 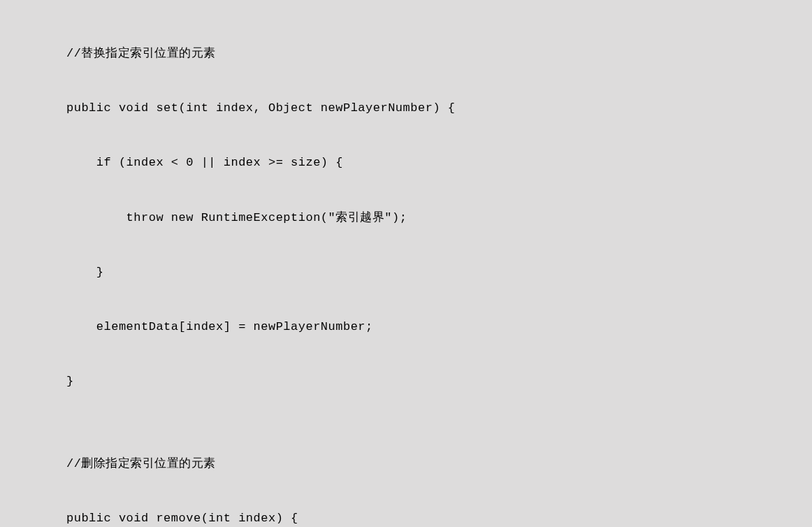 What do you see at coordinates (439, 53) in the screenshot?
I see `code-line: //替换指定索引位置的元素` at bounding box center [439, 53].